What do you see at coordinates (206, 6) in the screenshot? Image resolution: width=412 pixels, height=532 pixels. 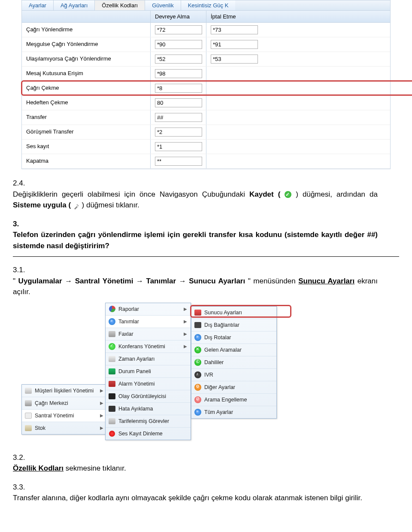 I see `tabs-row: AyarlarAğ AyarlarıÖzellik KodlarıGüvenli…` at bounding box center [206, 6].